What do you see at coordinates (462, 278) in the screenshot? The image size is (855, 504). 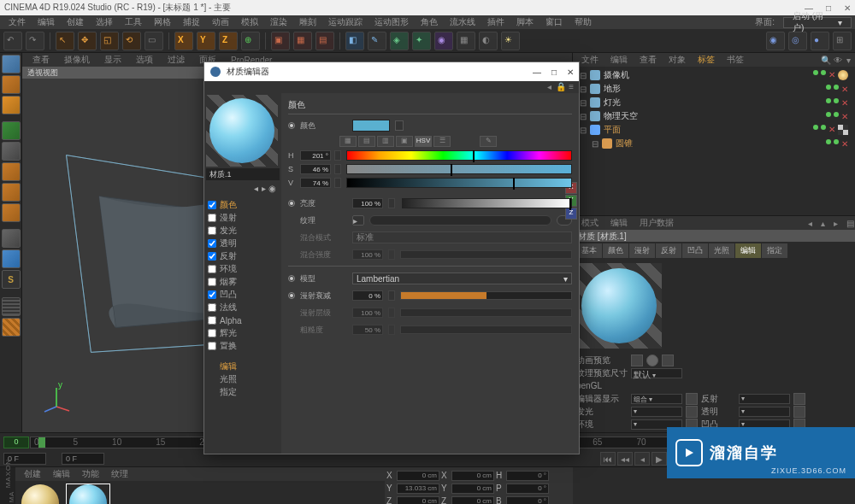 I see `model-dropdown: Lambertian▾` at bounding box center [462, 278].